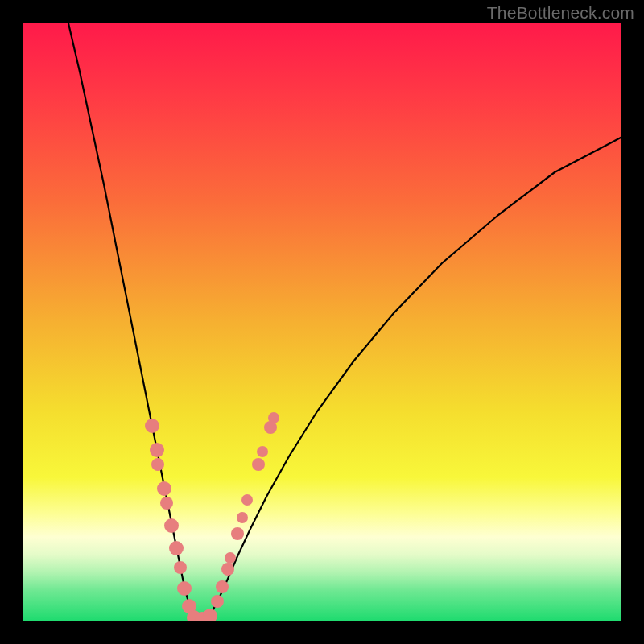  What do you see at coordinates (560, 13) in the screenshot?
I see `watermark-text: TheBottleneck.com` at bounding box center [560, 13].